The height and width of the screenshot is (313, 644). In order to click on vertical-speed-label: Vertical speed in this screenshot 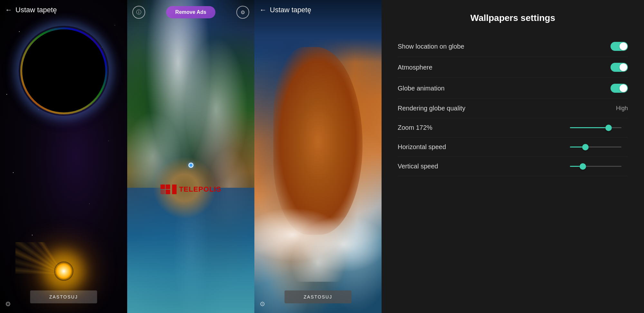, I will do `click(418, 166)`.